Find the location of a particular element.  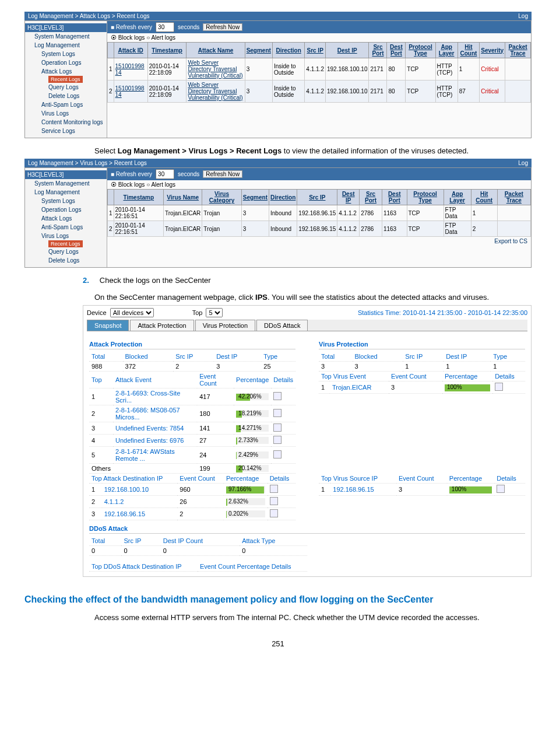

top-select: 5 is located at coordinates (214, 313).